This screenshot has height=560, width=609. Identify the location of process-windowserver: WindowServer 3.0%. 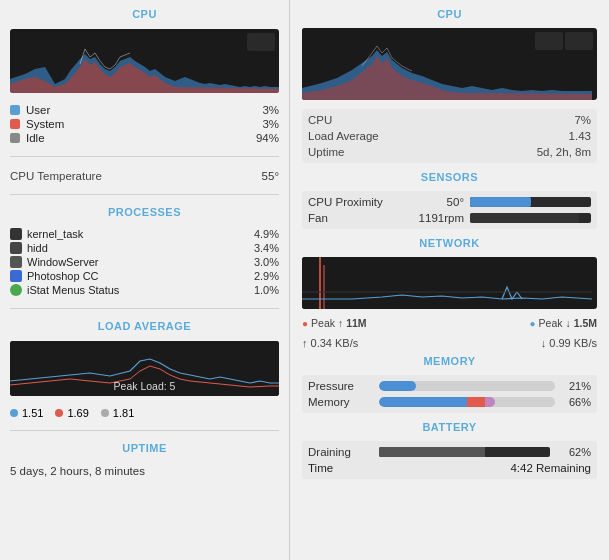
(144, 262).